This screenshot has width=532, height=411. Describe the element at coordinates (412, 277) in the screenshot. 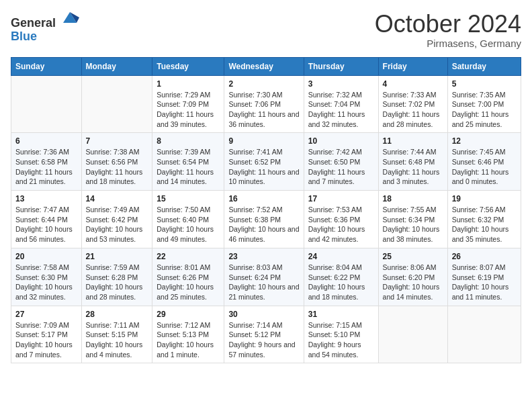

I see `calendar-cell: 25Sunrise: 8:06 AMSunset: 6:20 PMDayligh…` at that location.